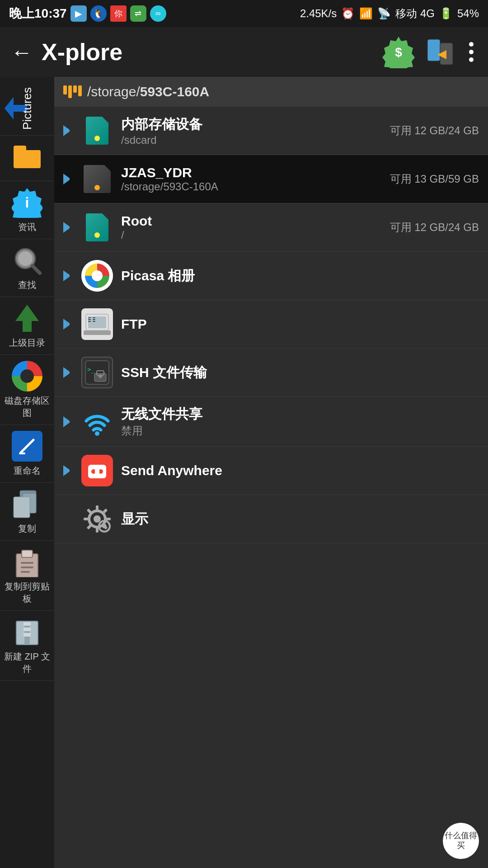 The image size is (488, 868). I want to click on file-item-root: Root / 可用 12 GB/24 GB, so click(271, 228).